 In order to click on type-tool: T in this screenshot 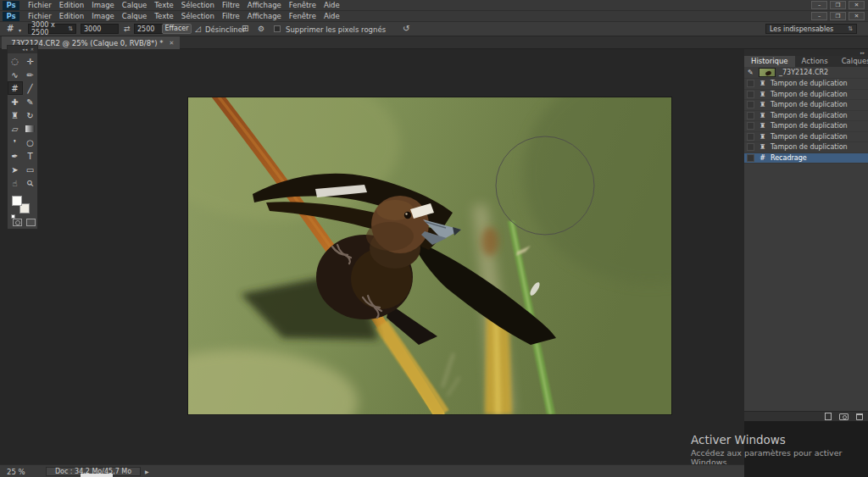, I will do `click(31, 156)`.